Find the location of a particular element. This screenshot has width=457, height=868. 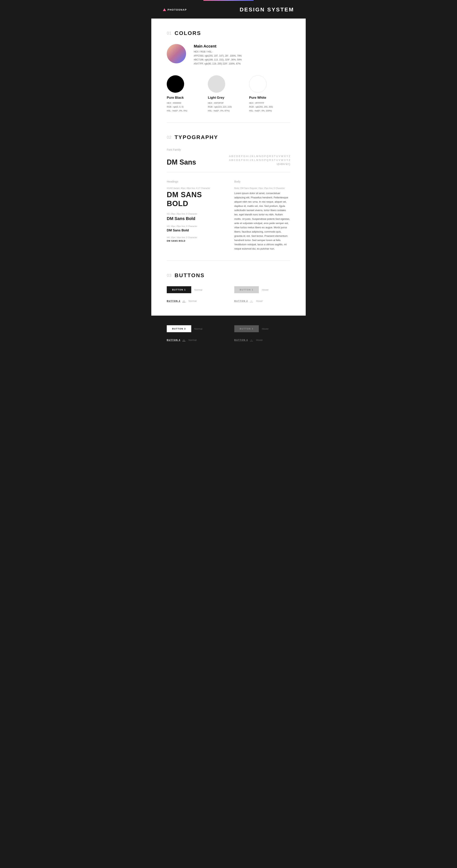

color-swatches: Pure Black HEX : #000000 RGB : rgb(0, 0,… is located at coordinates (228, 94).